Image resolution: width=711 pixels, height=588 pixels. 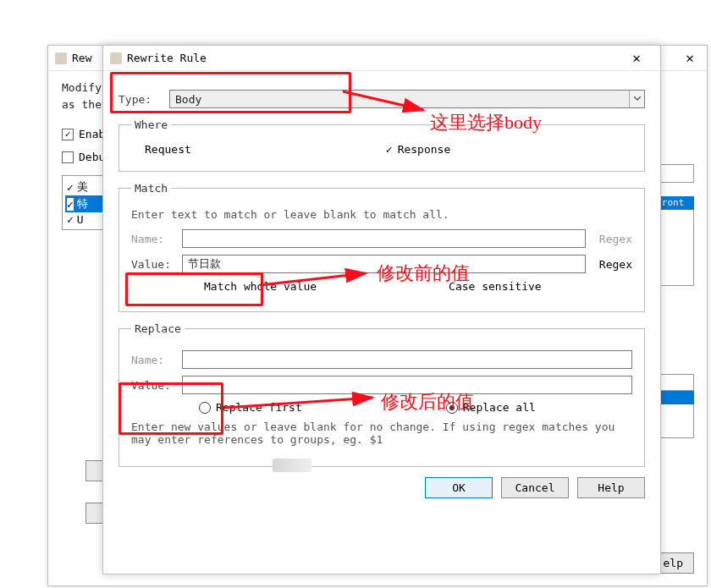 I want to click on replace-all-radio: Replace all, so click(x=491, y=408).